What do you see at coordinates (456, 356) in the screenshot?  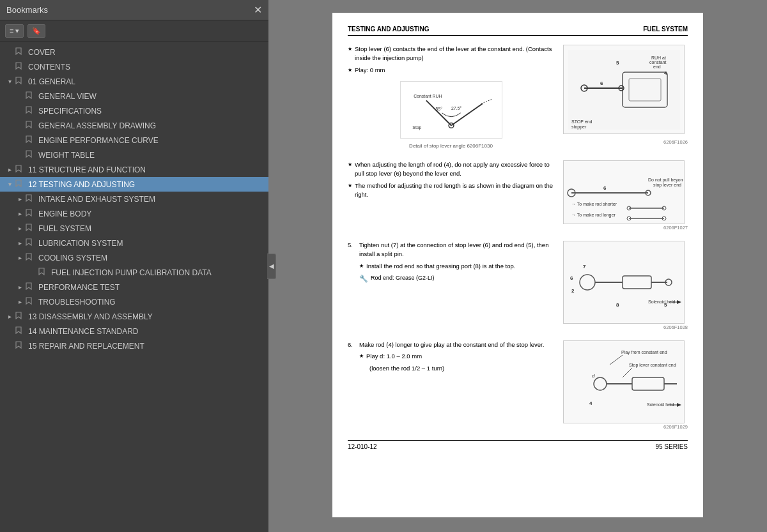 I see `item6-content: Make rod (4) longer to give play at the …` at bounding box center [456, 356].